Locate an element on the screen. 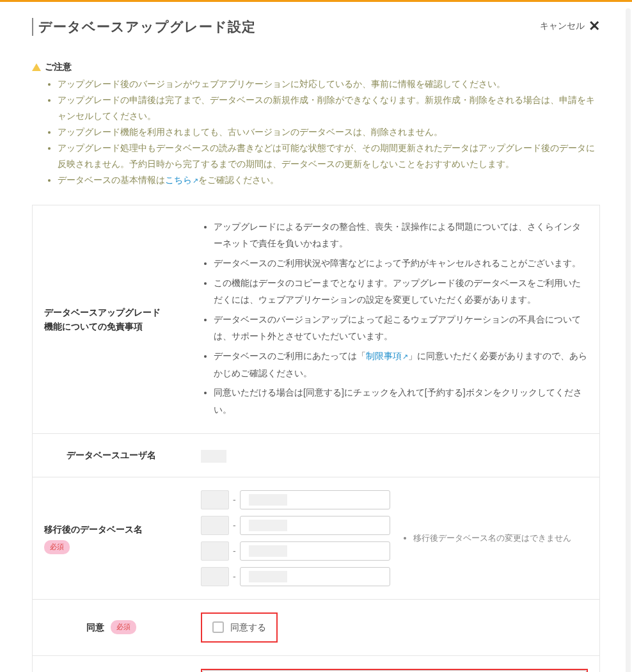  disclaimer-item: データベースのバージョンアップによって起こるウェブアプリケーションの不具合につい… is located at coordinates (400, 328).